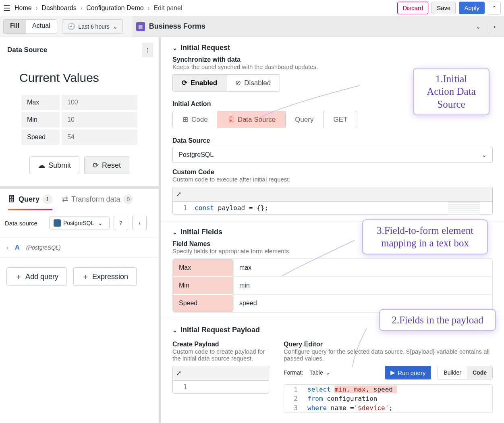  What do you see at coordinates (107, 165) in the screenshot?
I see `reset-button: ⟳Reset` at bounding box center [107, 165].